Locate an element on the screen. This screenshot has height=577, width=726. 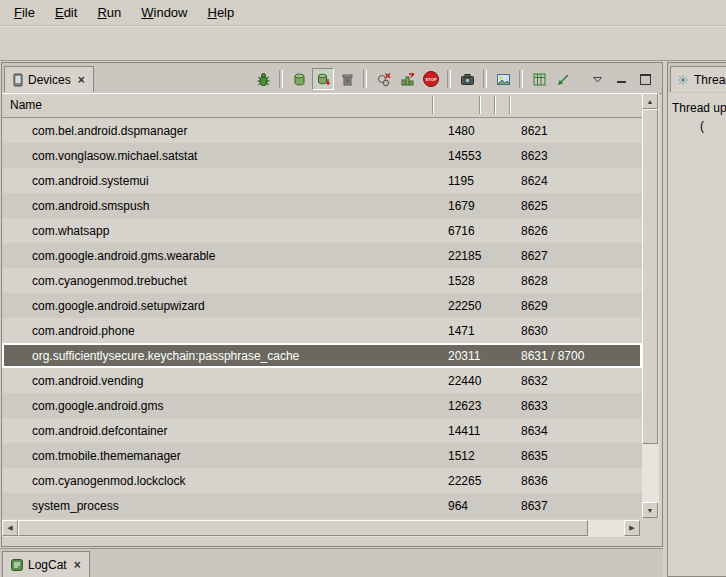
devices-tabbar: Devices × is located at coordinates (332, 78).